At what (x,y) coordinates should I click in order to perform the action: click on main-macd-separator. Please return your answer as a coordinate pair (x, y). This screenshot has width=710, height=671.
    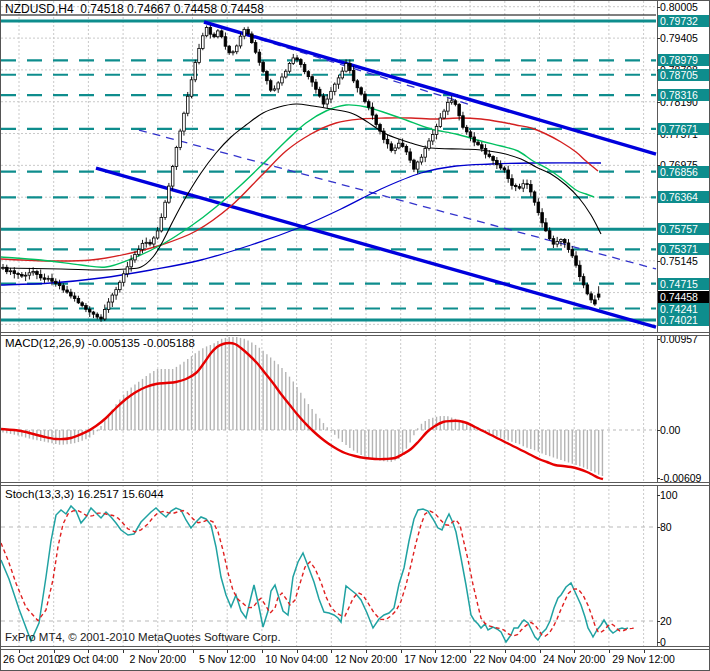
    Looking at the image, I should click on (356, 334).